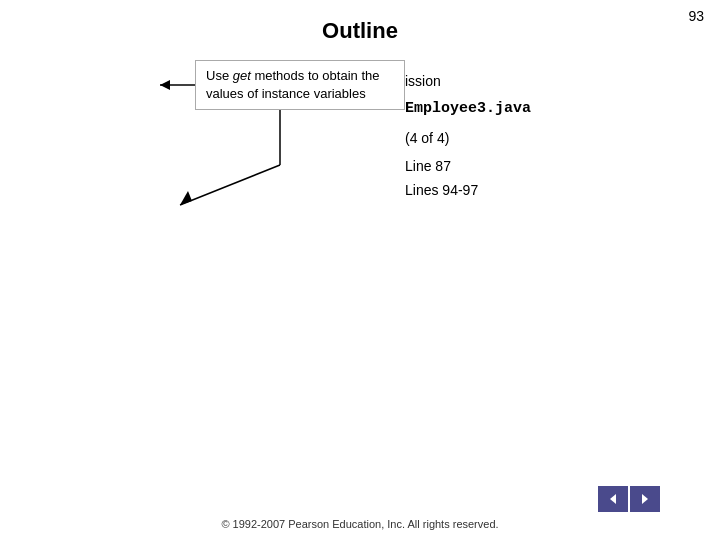 The image size is (720, 540). What do you see at coordinates (629, 499) in the screenshot?
I see `nav-buttons` at bounding box center [629, 499].